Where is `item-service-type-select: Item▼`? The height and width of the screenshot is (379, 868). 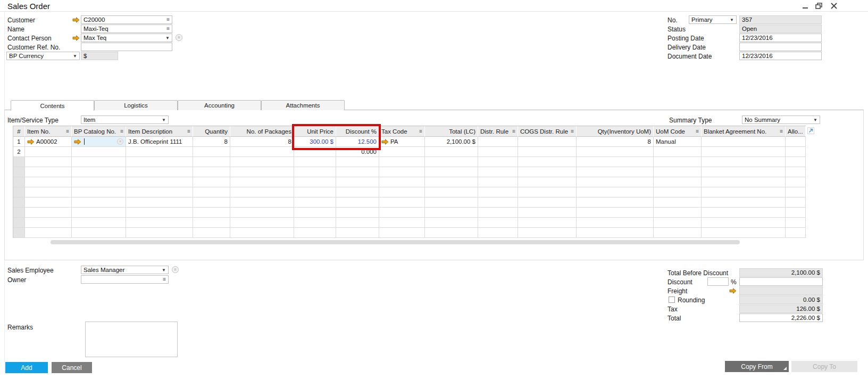 item-service-type-select: Item▼ is located at coordinates (124, 120).